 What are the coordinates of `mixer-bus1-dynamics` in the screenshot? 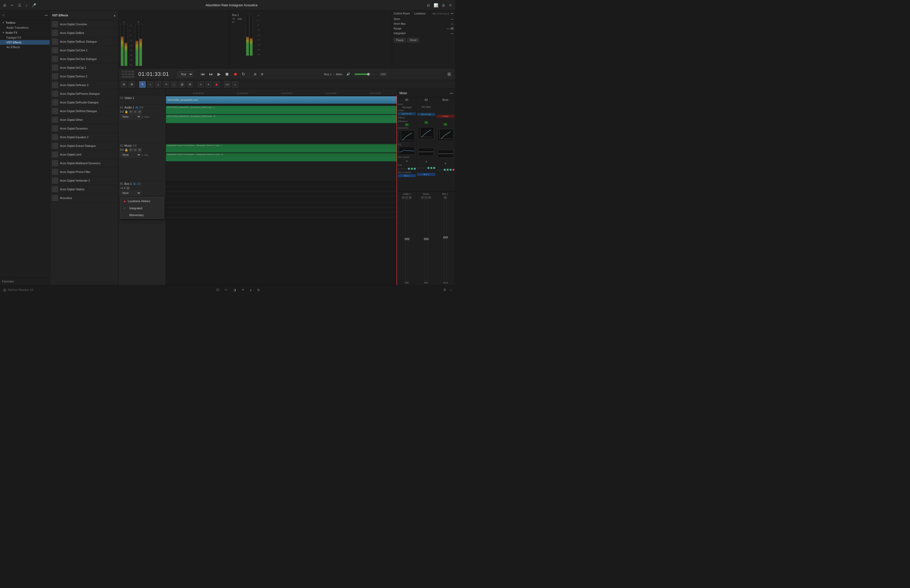 It's located at (445, 135).